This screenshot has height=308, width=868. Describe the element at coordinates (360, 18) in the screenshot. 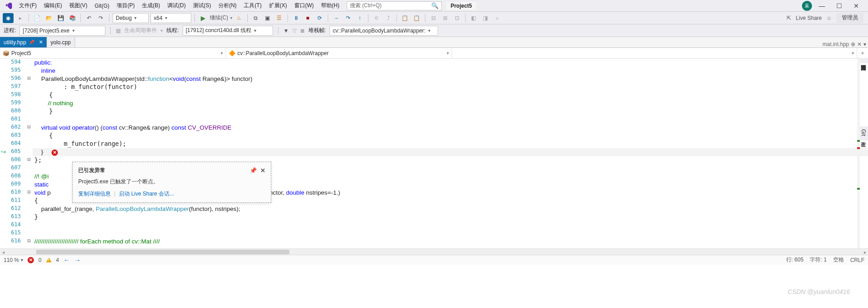

I see `step-out-icon: ↑` at that location.